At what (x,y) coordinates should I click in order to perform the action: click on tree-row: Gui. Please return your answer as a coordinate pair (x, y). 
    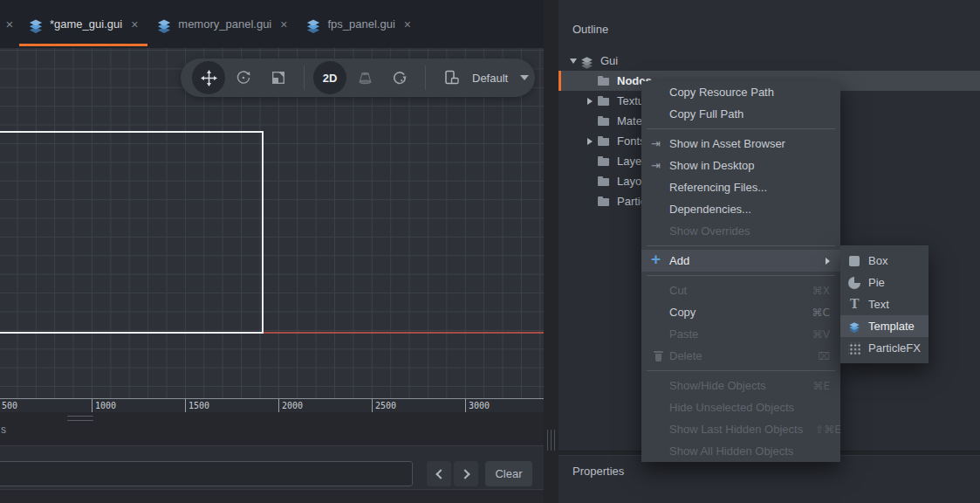
    Looking at the image, I should click on (770, 61).